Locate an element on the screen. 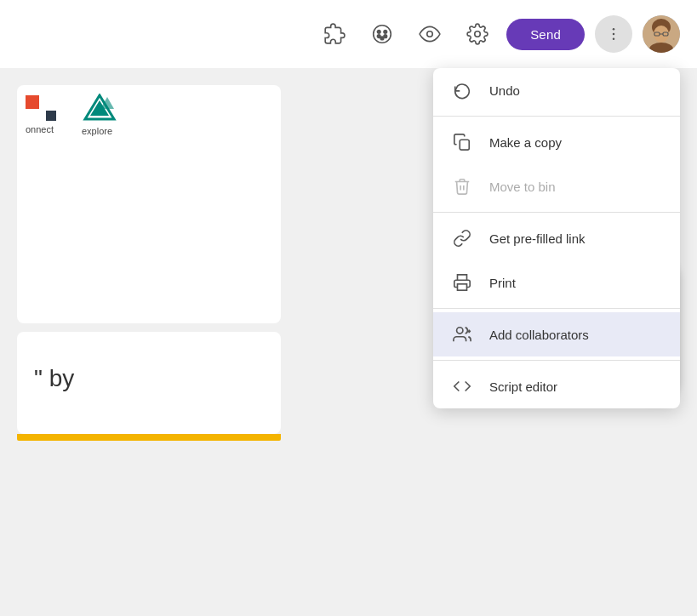  script-editor-label: Script editor is located at coordinates (523, 386).